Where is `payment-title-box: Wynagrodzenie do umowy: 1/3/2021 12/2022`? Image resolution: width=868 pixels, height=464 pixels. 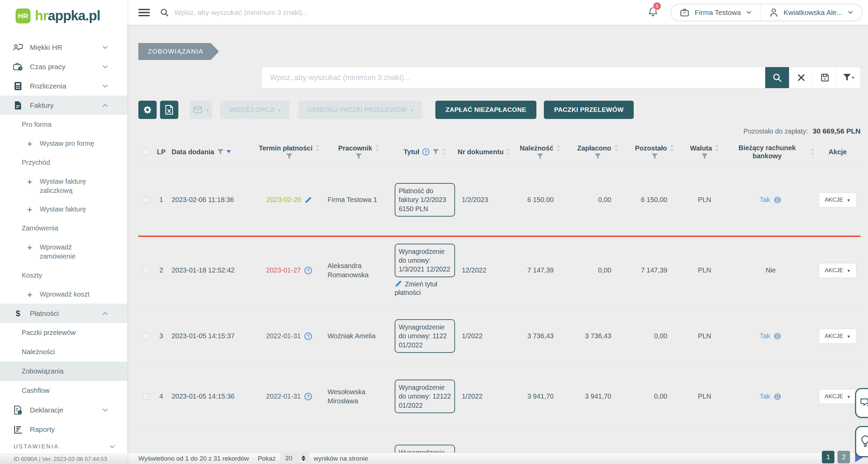 payment-title-box: Wynagrodzenie do umowy: 1/3/2021 12/2022 is located at coordinates (425, 260).